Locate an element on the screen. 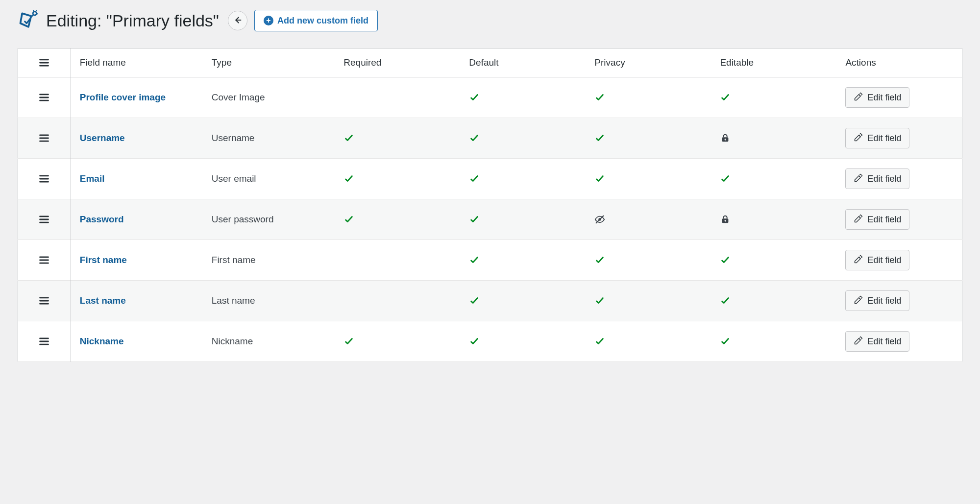 The height and width of the screenshot is (504, 980). column-field-name: Field name is located at coordinates (137, 63).